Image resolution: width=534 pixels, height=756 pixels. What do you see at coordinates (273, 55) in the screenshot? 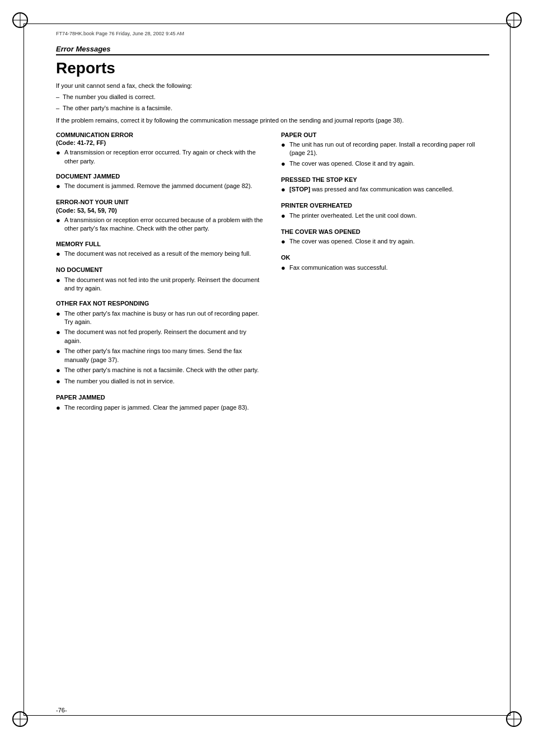
I see `title-rule` at bounding box center [273, 55].